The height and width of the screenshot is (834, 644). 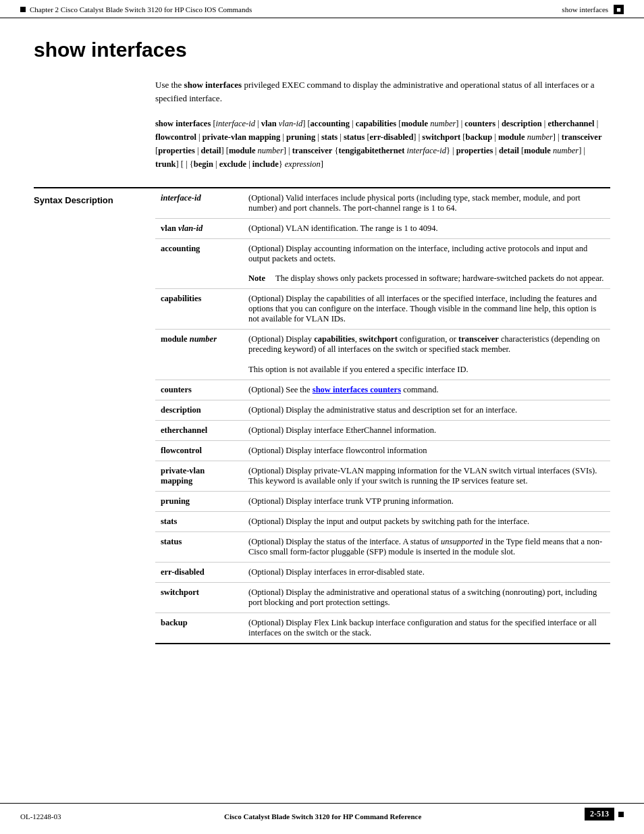 What do you see at coordinates (383, 451) in the screenshot?
I see `table-row: flowcontrol (Optional) Display interface…` at bounding box center [383, 451].